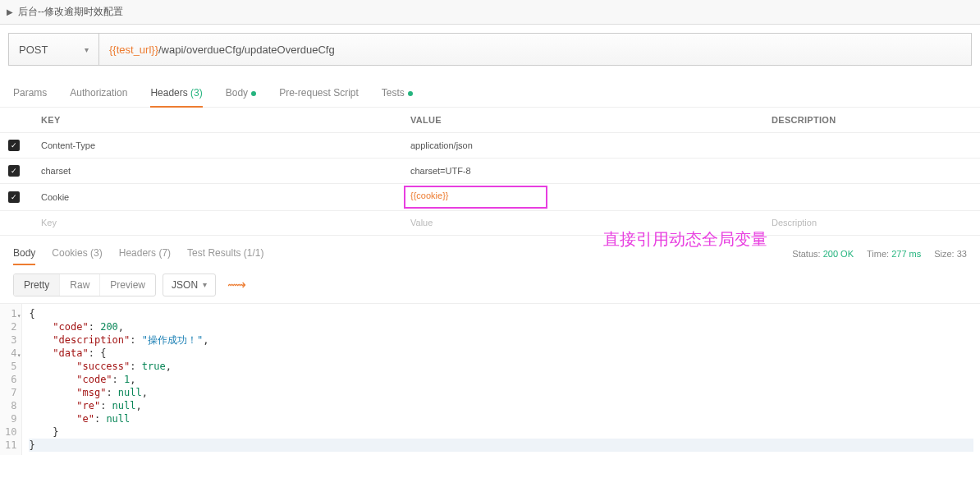  I want to click on tab-headers: Headers (3), so click(176, 94).